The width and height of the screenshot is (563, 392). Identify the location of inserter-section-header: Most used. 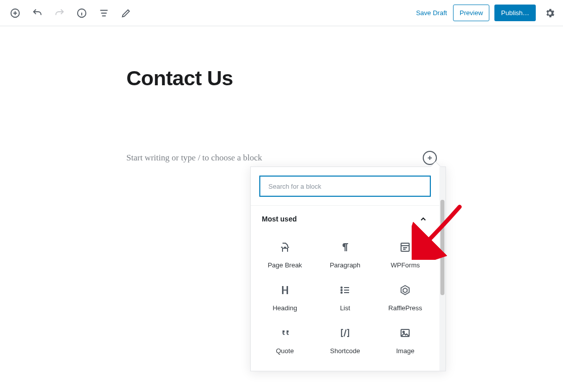
(345, 217).